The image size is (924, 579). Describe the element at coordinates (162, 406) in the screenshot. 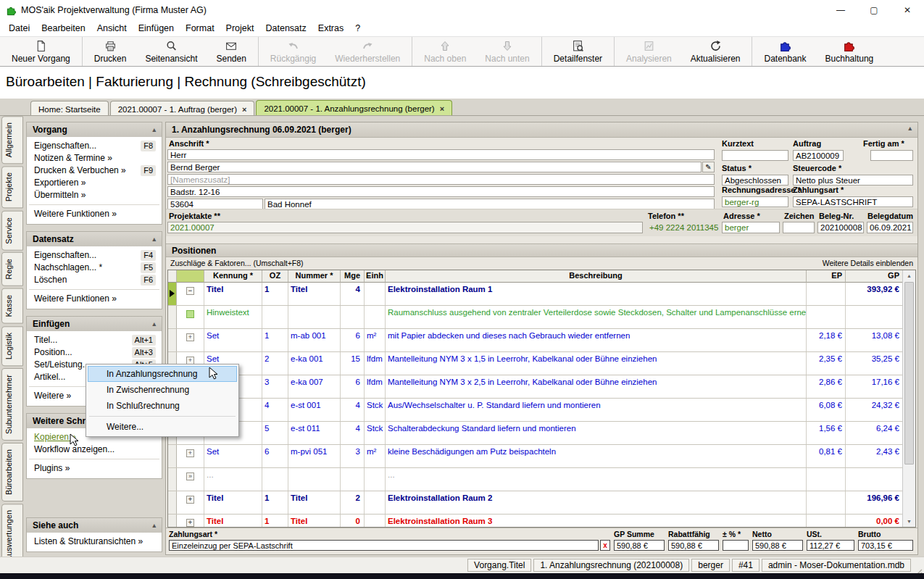

I see `context-menu-item-in-schlu-rechnung: In Schlußrechnung` at that location.